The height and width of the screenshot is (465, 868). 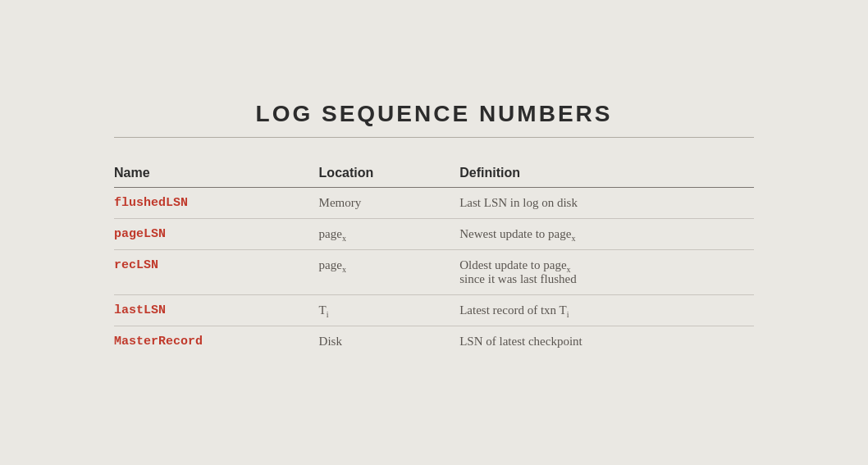 I want to click on table-row: lastLSNTiLatest record of txn Ti, so click(x=434, y=310).